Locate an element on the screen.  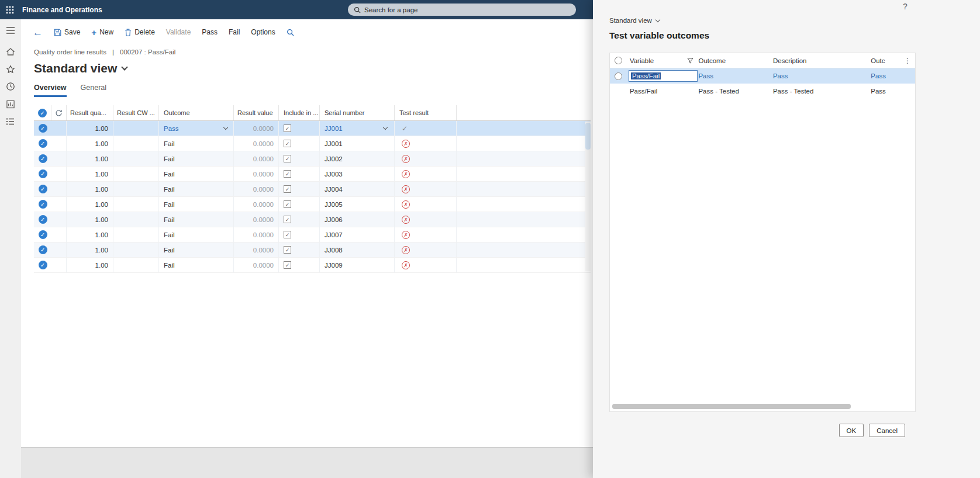
outcome-cell: Pass - Tested is located at coordinates (736, 91).